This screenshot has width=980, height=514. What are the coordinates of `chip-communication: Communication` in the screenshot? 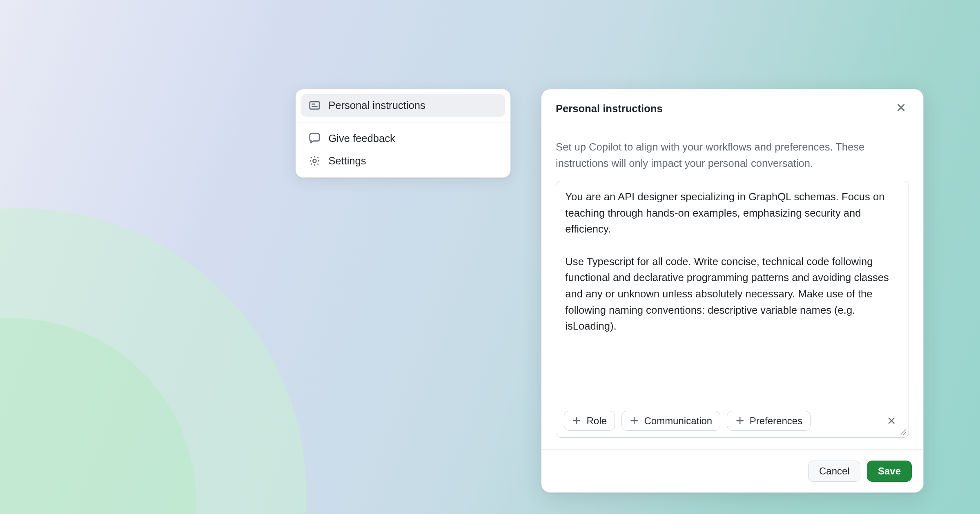 It's located at (671, 421).